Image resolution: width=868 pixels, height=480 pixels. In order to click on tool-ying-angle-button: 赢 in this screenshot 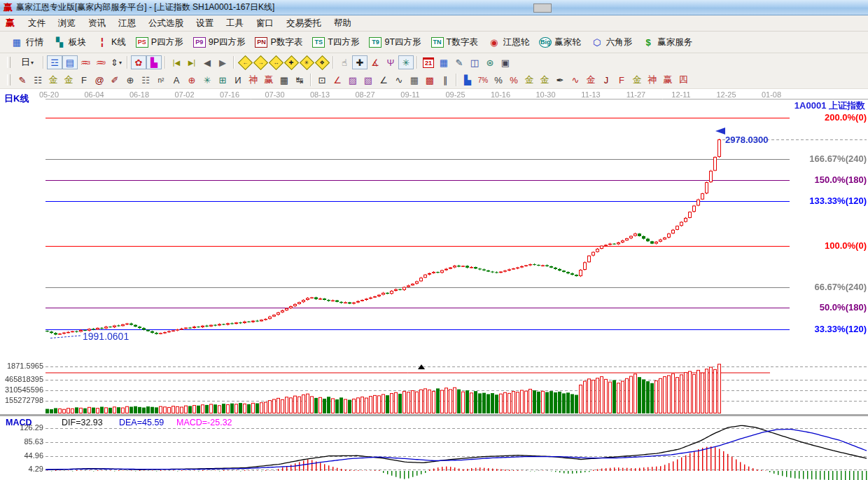, I will do `click(668, 80)`.